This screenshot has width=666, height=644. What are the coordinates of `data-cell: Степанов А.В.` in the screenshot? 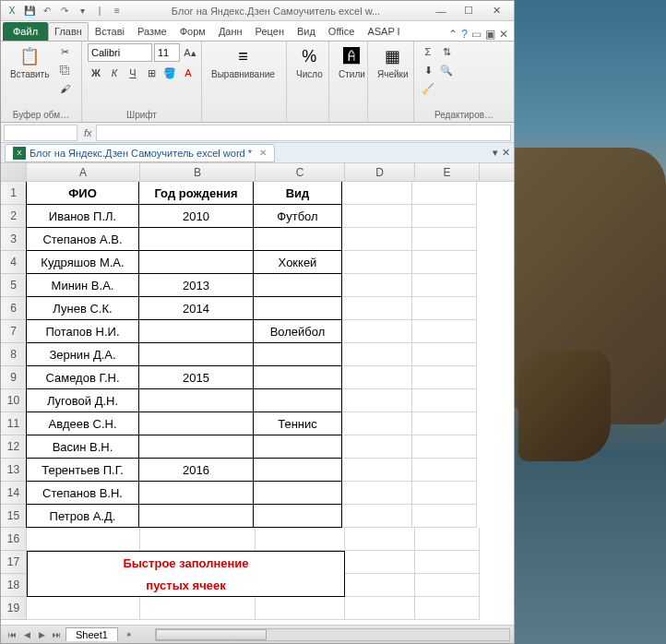 It's located at (83, 239).